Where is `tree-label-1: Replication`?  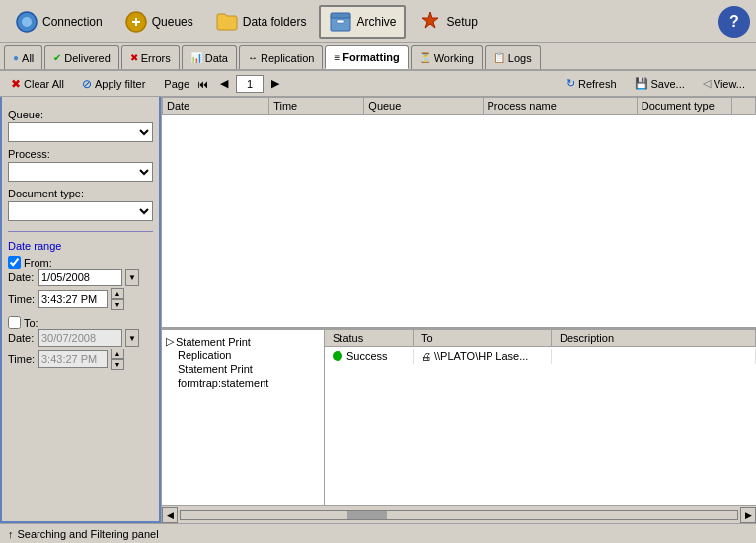
tree-label-1: Replication is located at coordinates (204, 355).